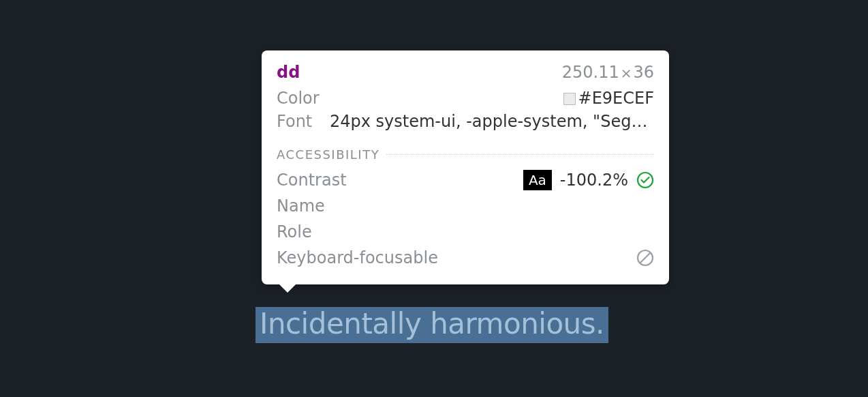 The height and width of the screenshot is (397, 868). Describe the element at coordinates (570, 99) in the screenshot. I see `color-swatch-icon` at that location.